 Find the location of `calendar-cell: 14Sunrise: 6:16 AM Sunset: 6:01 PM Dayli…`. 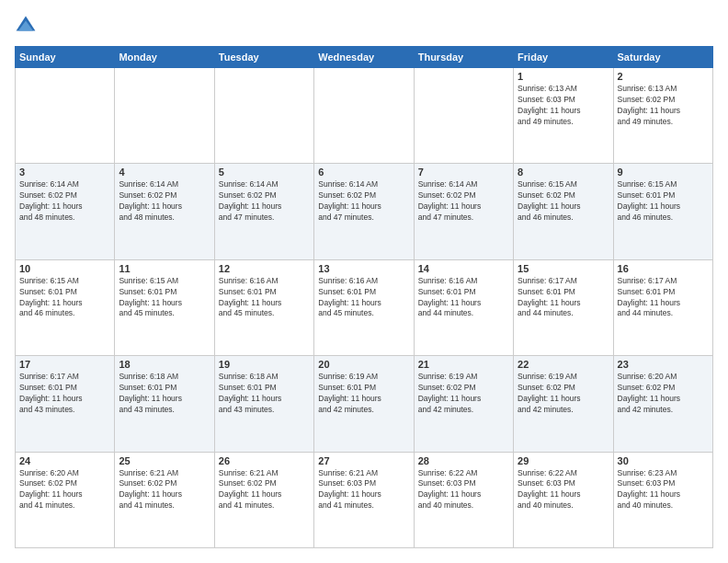

calendar-cell: 14Sunrise: 6:16 AM Sunset: 6:01 PM Dayli… is located at coordinates (463, 307).